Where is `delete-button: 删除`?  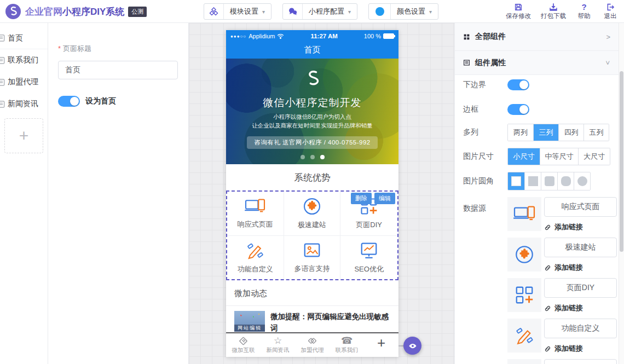 delete-button: 删除 is located at coordinates (361, 198).